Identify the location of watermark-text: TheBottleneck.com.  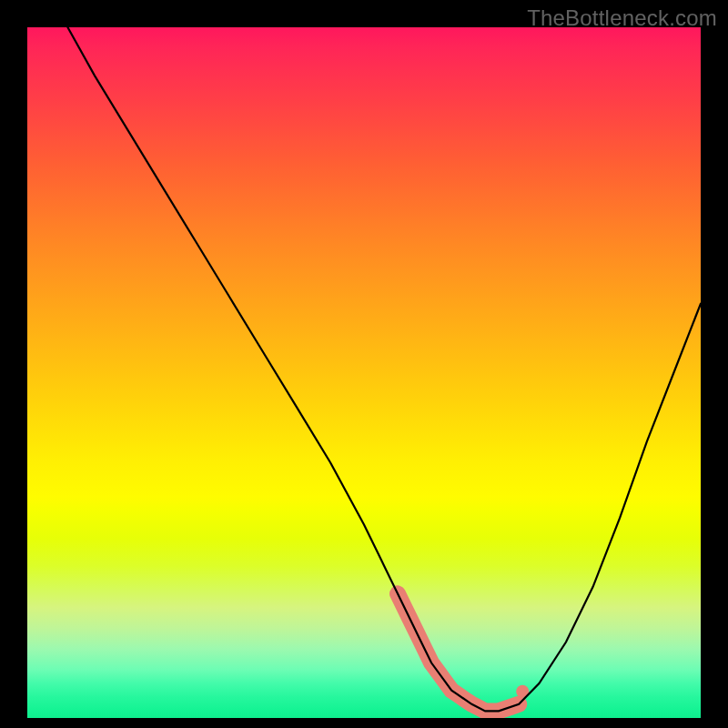
(622, 18).